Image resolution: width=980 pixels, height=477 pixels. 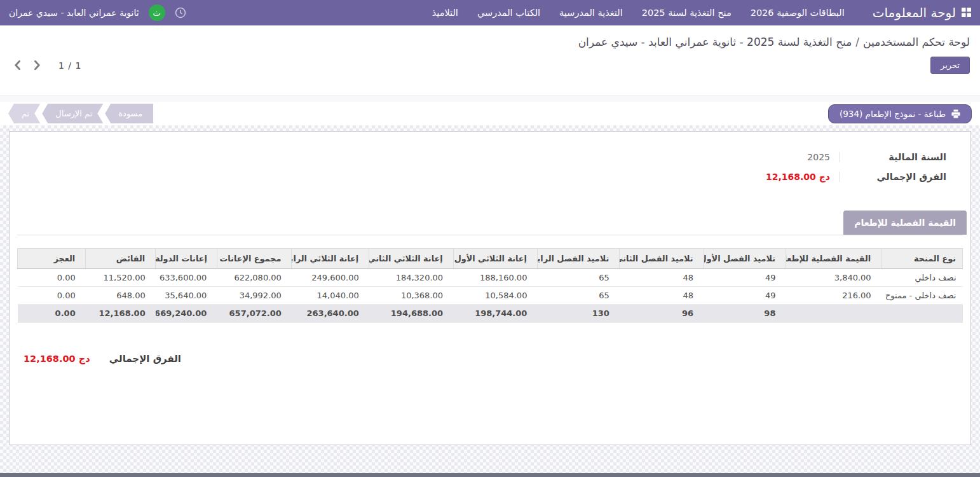 What do you see at coordinates (102, 359) in the screenshot?
I see `grand-total: الفرق الإجمالي 12,168.00 دج` at bounding box center [102, 359].